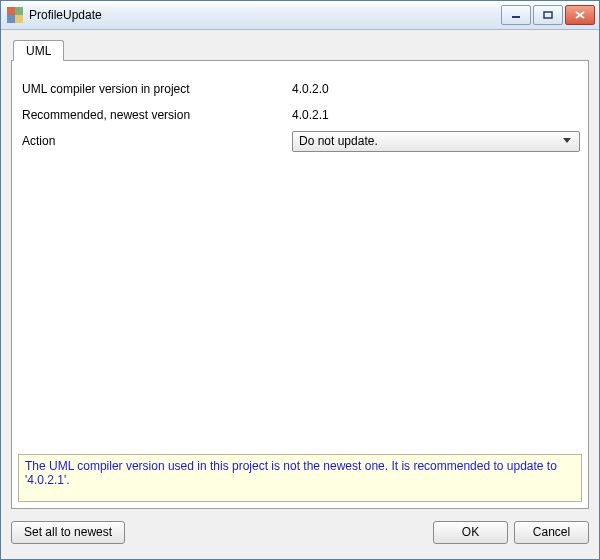 The image size is (600, 560). What do you see at coordinates (300, 16) in the screenshot?
I see `titlebar: ProfileUpdate` at bounding box center [300, 16].